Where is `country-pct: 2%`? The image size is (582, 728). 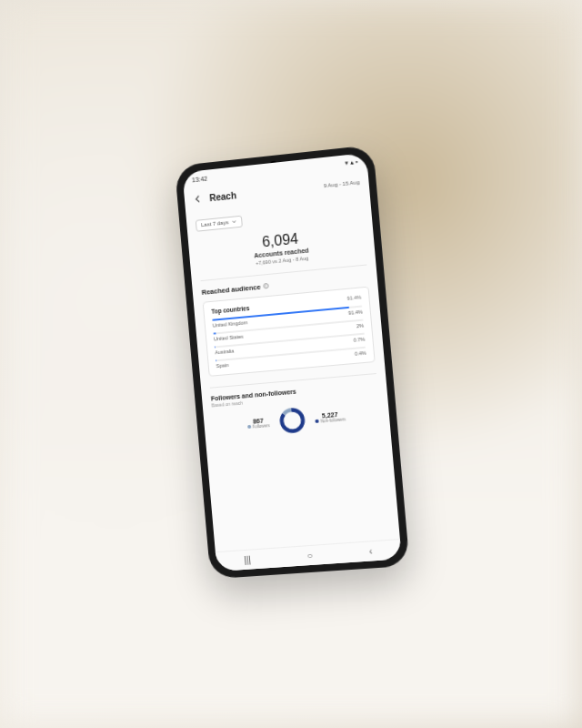 country-pct: 2% is located at coordinates (360, 326).